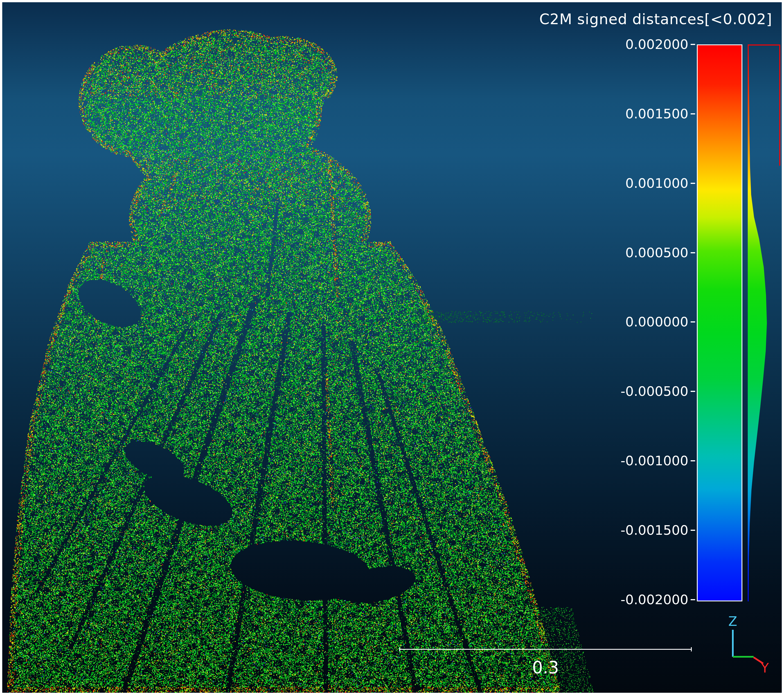 The image size is (784, 695). Describe the element at coordinates (757, 323) in the screenshot. I see `histogram-curve` at that location.